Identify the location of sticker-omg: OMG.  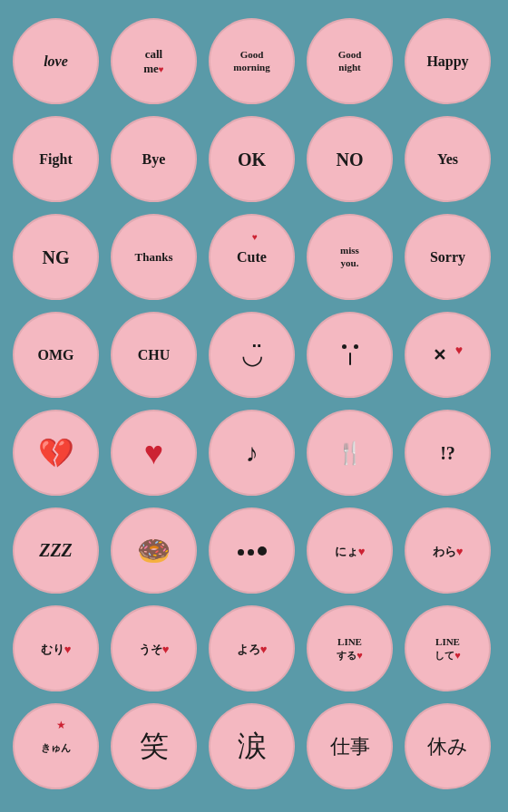
(56, 355).